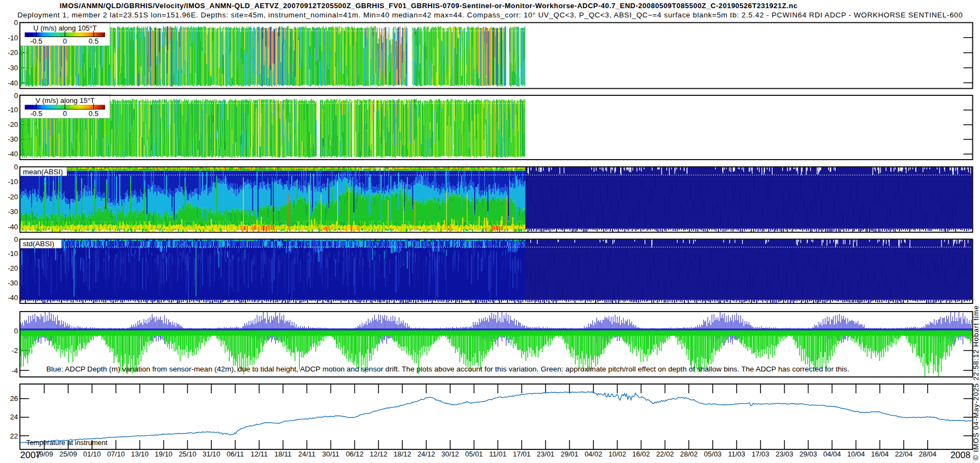 This screenshot has height=463, width=980. Describe the element at coordinates (15, 351) in the screenshot. I see `svg-text: -2` at that location.